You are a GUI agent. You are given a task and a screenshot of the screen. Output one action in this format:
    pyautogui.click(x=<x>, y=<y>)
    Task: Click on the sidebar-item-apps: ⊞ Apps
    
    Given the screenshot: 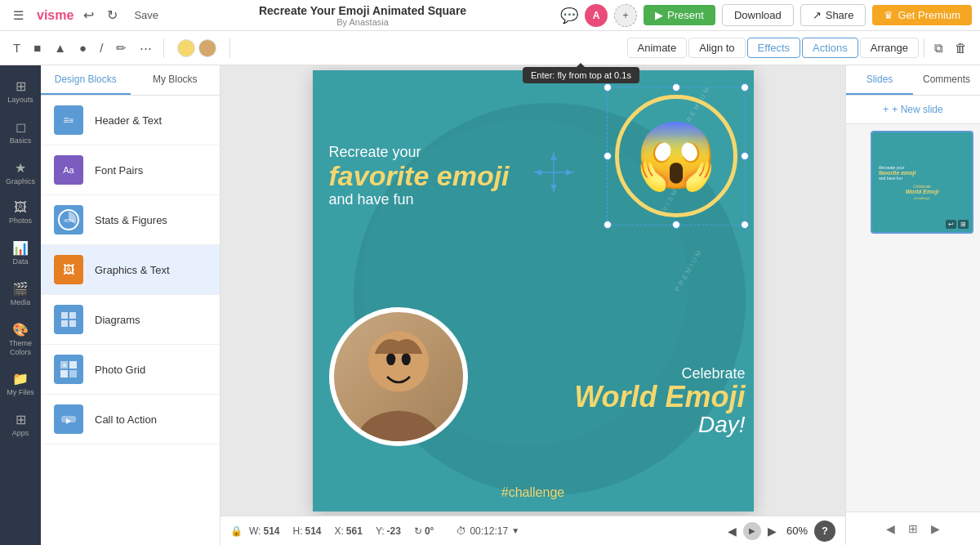 What is the action you would take?
    pyautogui.click(x=20, y=425)
    